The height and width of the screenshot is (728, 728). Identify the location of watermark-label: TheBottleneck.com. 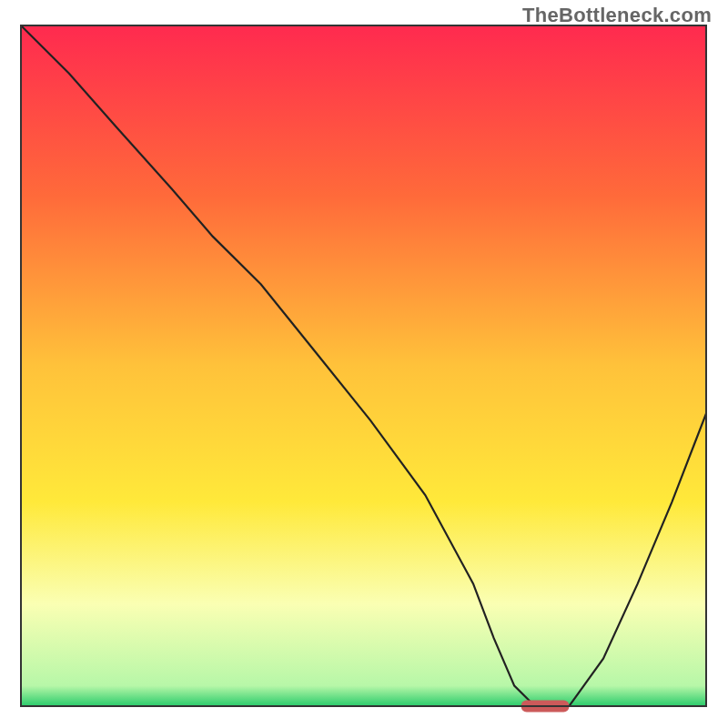
(617, 15).